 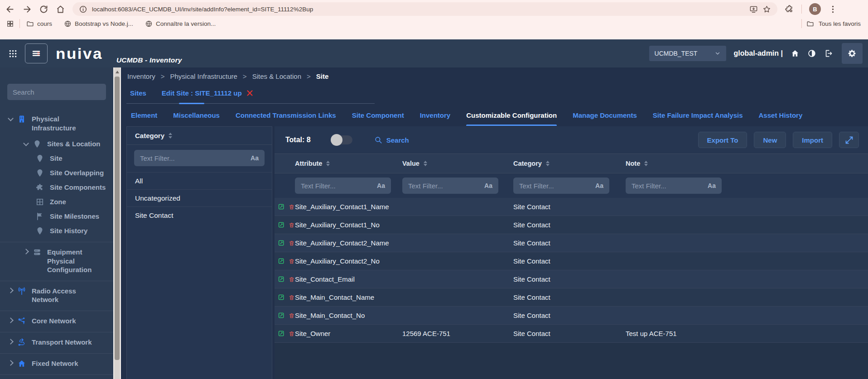 I want to click on sidebar-item: Physical Infrastructure, so click(x=57, y=123).